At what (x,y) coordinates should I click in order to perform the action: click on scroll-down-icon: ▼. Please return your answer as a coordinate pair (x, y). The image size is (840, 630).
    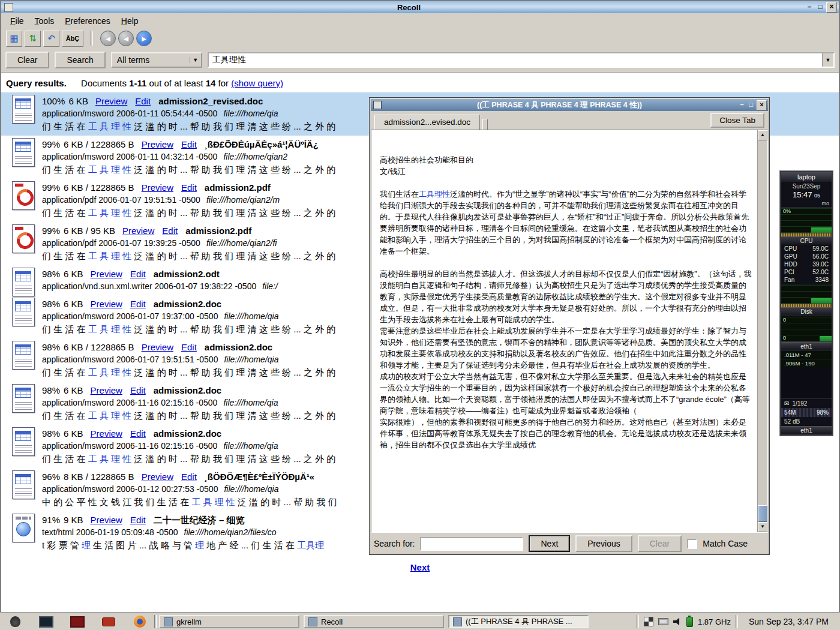
    Looking at the image, I should click on (763, 527).